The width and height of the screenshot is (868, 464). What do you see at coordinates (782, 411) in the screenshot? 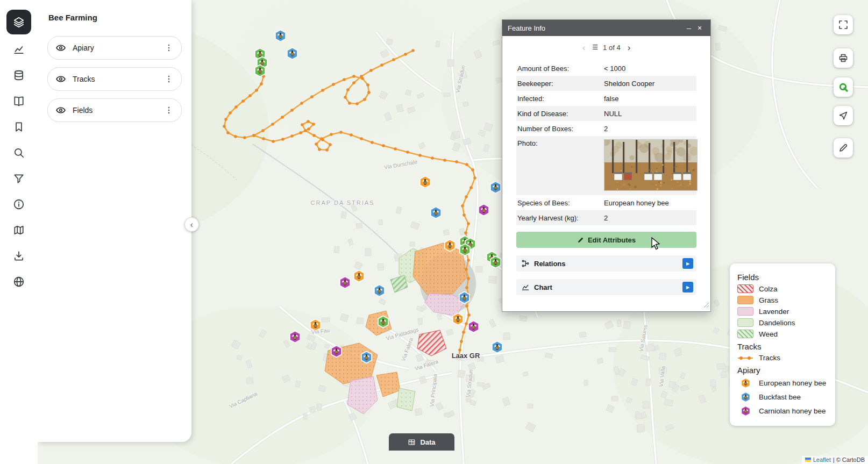
I see `legend-item: Carniolan honey bee` at bounding box center [782, 411].